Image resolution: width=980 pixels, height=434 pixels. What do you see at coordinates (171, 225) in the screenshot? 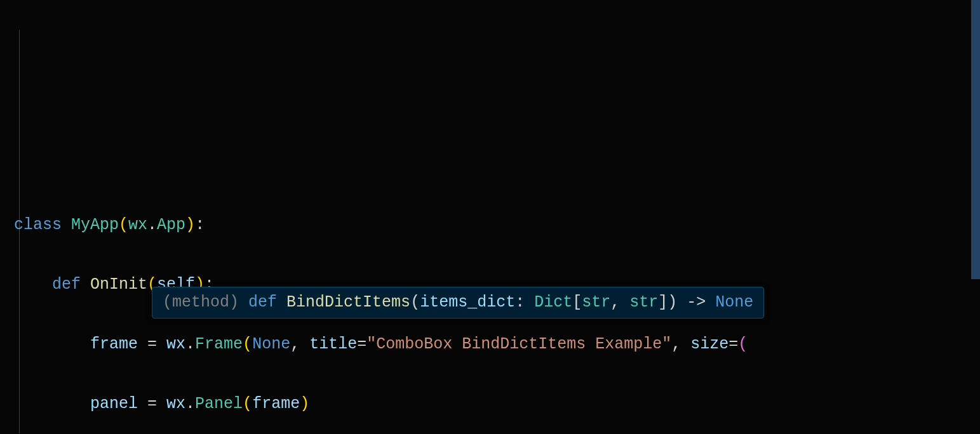
I see `base-class: App` at bounding box center [171, 225].